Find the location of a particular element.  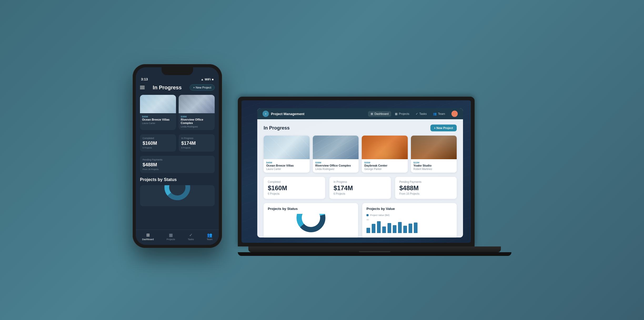

laptop-base is located at coordinates (375, 249).